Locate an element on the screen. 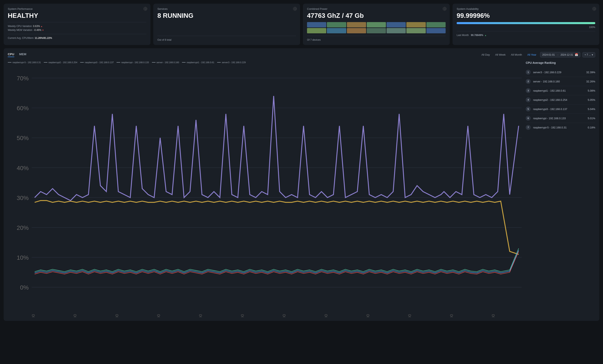 The width and height of the screenshot is (603, 364). rank-value-2: 32.26% is located at coordinates (591, 82).